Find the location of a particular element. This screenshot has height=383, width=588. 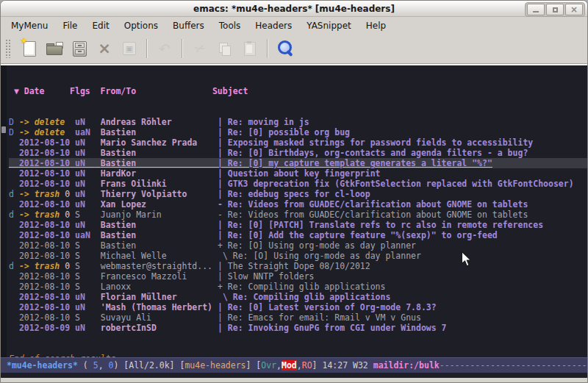

menu-buffers: Buffers is located at coordinates (188, 26).